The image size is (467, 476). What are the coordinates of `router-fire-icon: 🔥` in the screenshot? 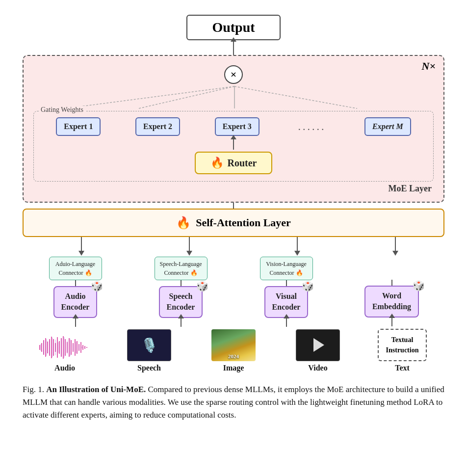 It's located at (217, 163).